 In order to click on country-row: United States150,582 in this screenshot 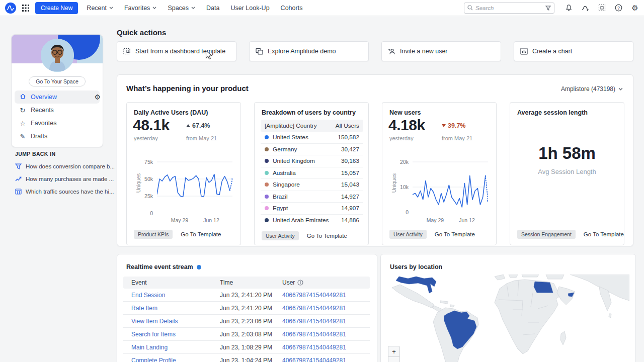, I will do `click(312, 138)`.